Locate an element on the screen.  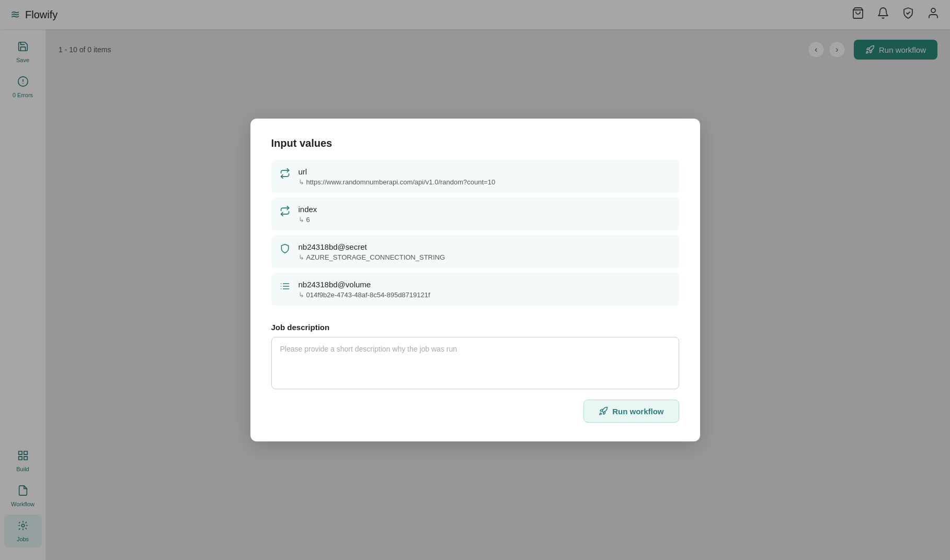
input-item-index: index 6 is located at coordinates (475, 214).